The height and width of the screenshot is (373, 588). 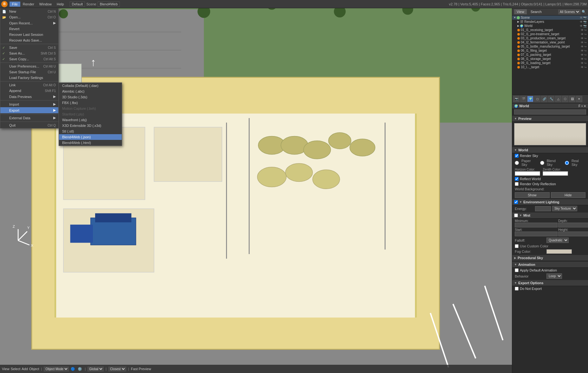 I want to click on file-recover-auto: Recover Auto Save..., so click(x=29, y=40).